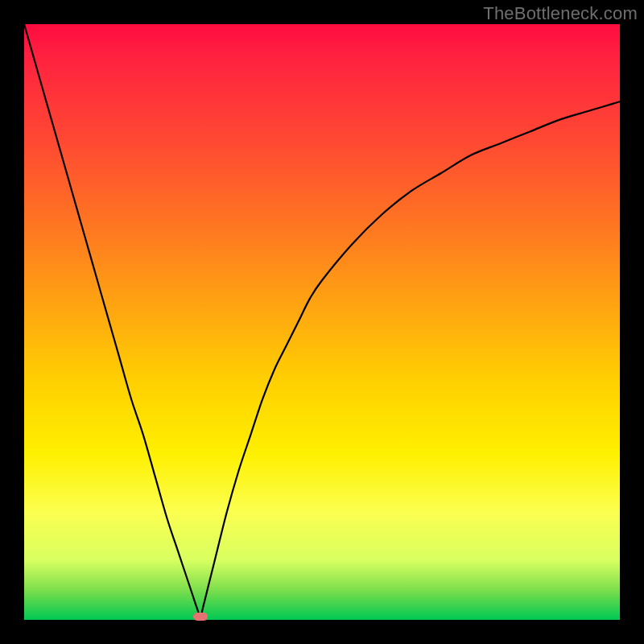  I want to click on minimum-marker, so click(200, 617).